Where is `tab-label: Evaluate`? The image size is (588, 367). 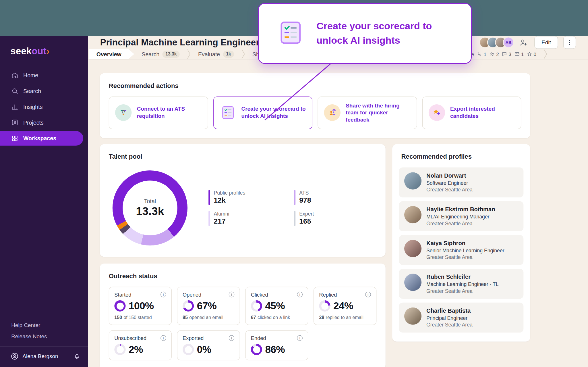
tab-label: Evaluate is located at coordinates (209, 54).